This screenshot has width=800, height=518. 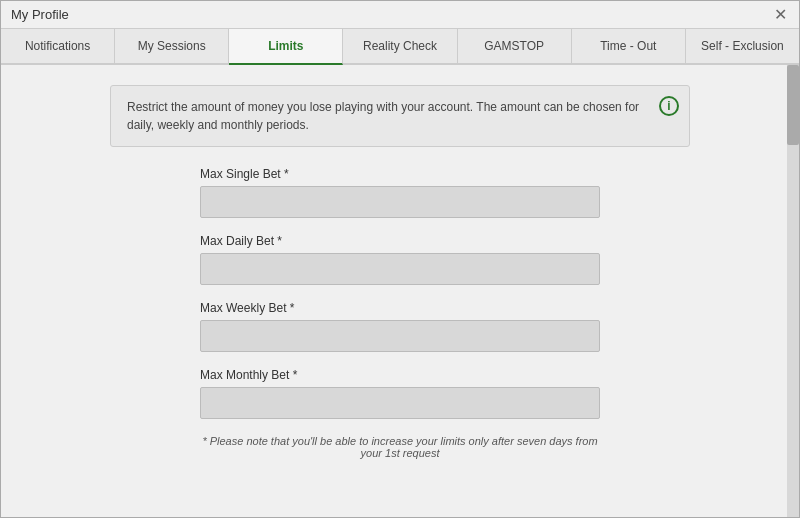 What do you see at coordinates (400, 202) in the screenshot?
I see `max-single-bet-input` at bounding box center [400, 202].